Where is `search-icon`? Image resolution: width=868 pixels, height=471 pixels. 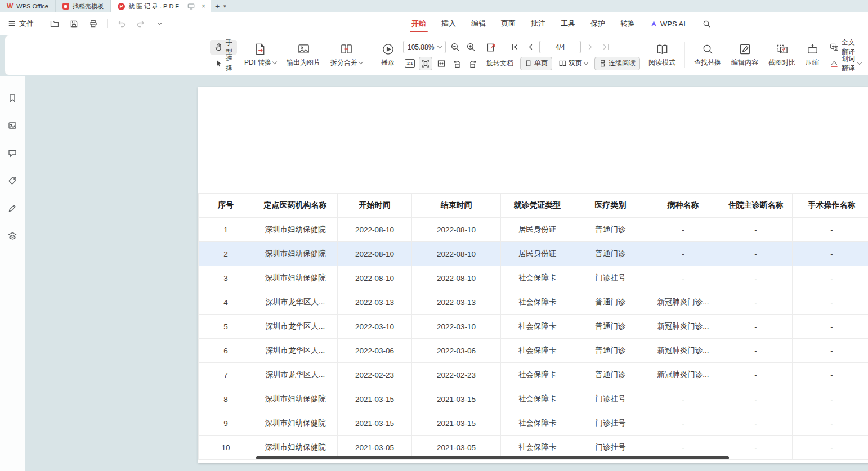
search-icon is located at coordinates (707, 24).